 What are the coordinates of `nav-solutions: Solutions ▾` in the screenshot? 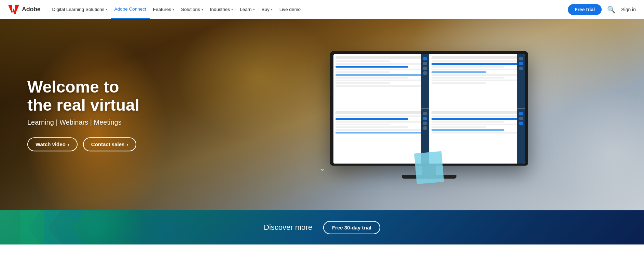 It's located at (192, 10).